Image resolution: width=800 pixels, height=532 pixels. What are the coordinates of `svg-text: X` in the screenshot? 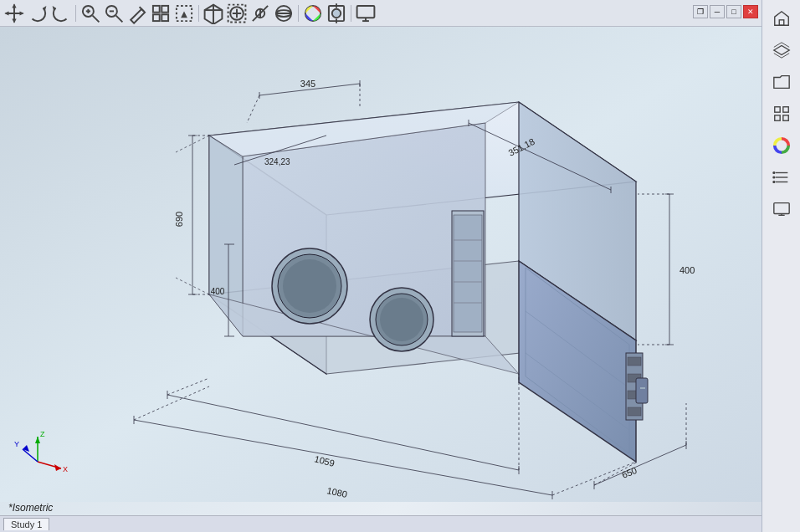 It's located at (65, 469).